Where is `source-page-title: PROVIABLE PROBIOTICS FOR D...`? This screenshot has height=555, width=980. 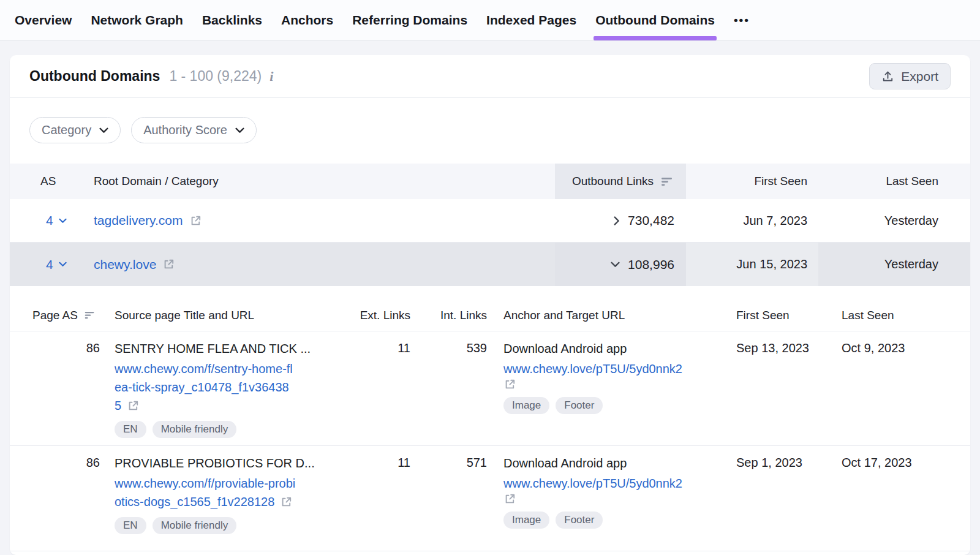 source-page-title: PROVIABLE PROBIOTICS FOR D... is located at coordinates (235, 463).